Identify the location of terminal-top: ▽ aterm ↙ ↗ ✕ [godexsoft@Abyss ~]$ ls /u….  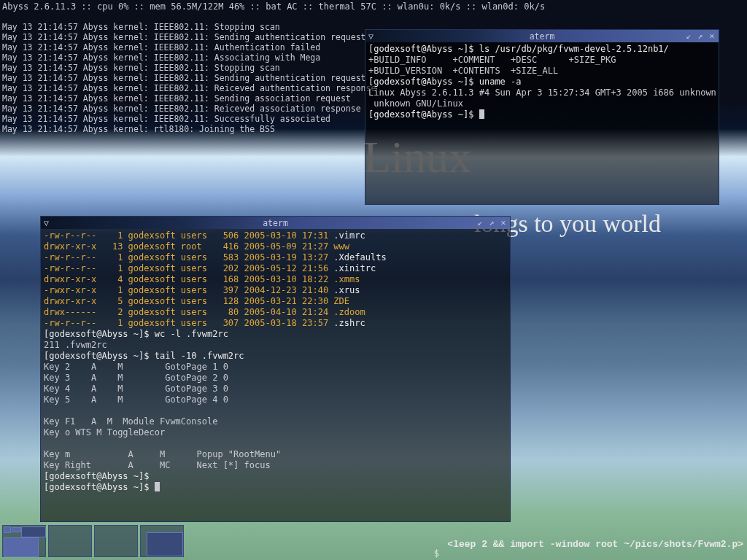
(542, 117).